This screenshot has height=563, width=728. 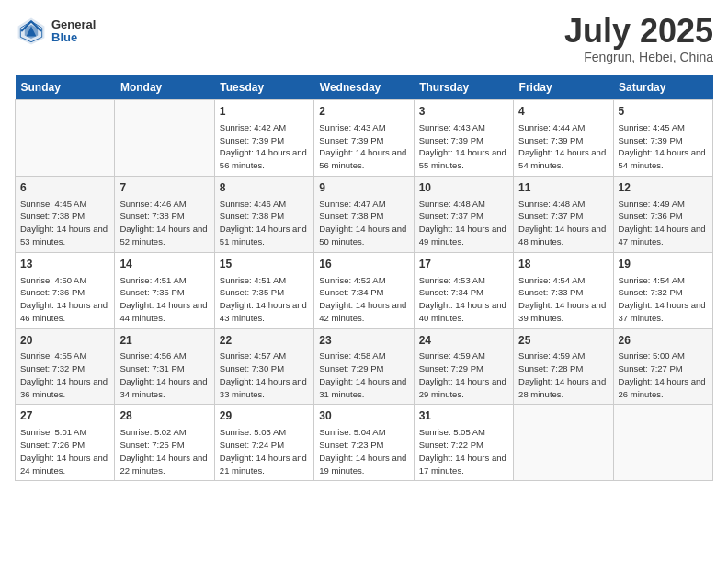 I want to click on day-number: 15, so click(x=265, y=265).